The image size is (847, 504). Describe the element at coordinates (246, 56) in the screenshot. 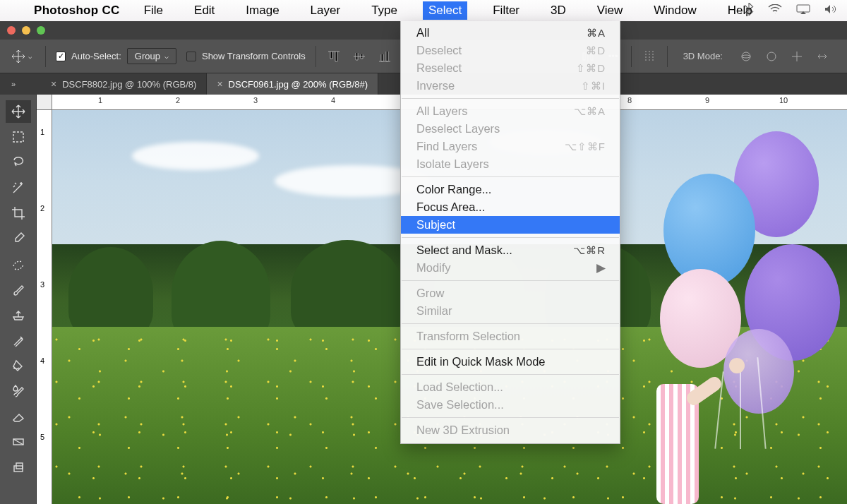

I see `show-transform-option: Show Transform Controls` at that location.